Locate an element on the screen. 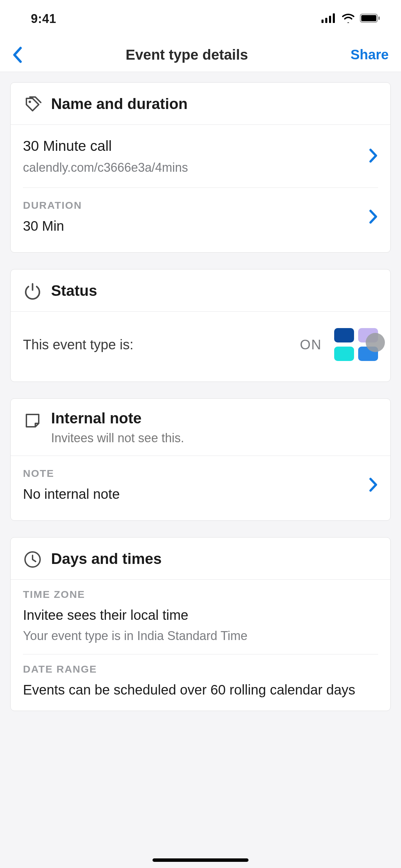  row-date-range: DATE RANGE Events can be scheduled over … is located at coordinates (200, 682).